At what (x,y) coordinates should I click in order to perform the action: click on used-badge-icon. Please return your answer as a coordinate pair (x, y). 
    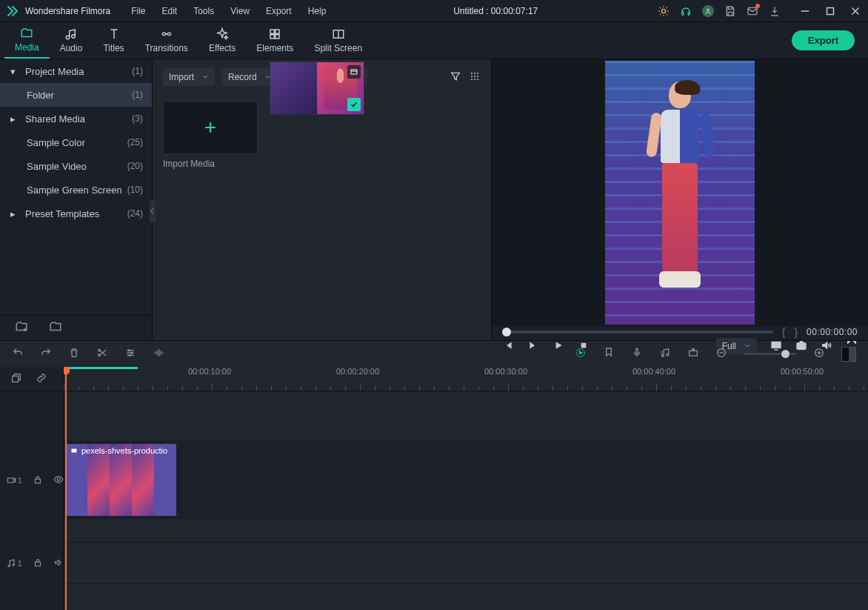
    Looking at the image, I should click on (354, 105).